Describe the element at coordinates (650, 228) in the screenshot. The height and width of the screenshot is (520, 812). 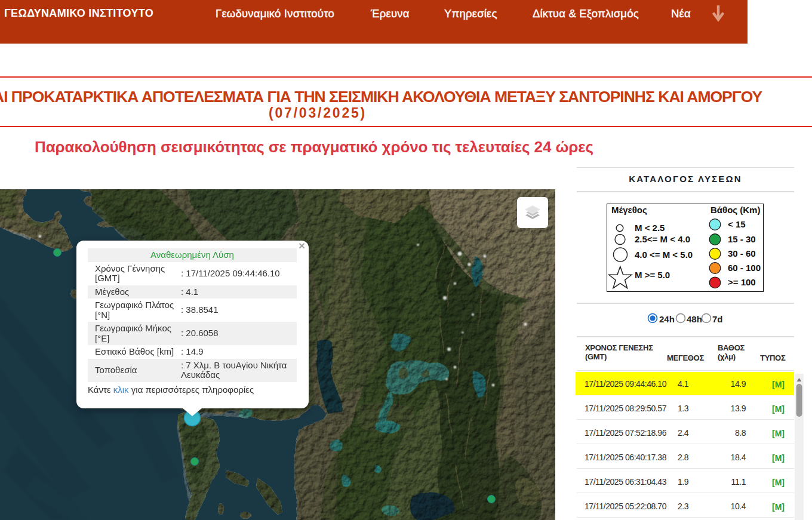
I see `svg-text: M < 2.5` at that location.